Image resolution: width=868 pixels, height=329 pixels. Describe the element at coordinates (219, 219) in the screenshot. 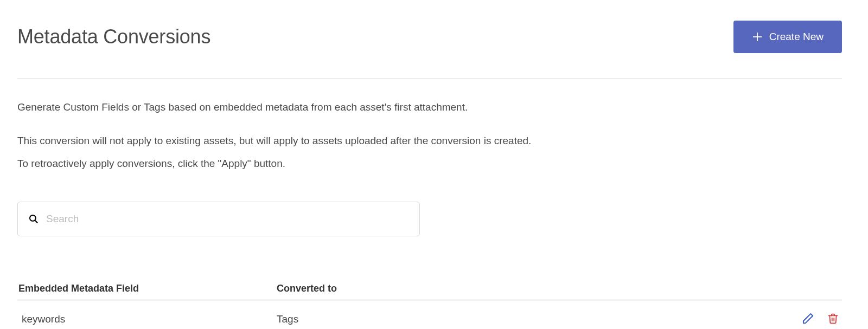

I see `search-field-container` at that location.